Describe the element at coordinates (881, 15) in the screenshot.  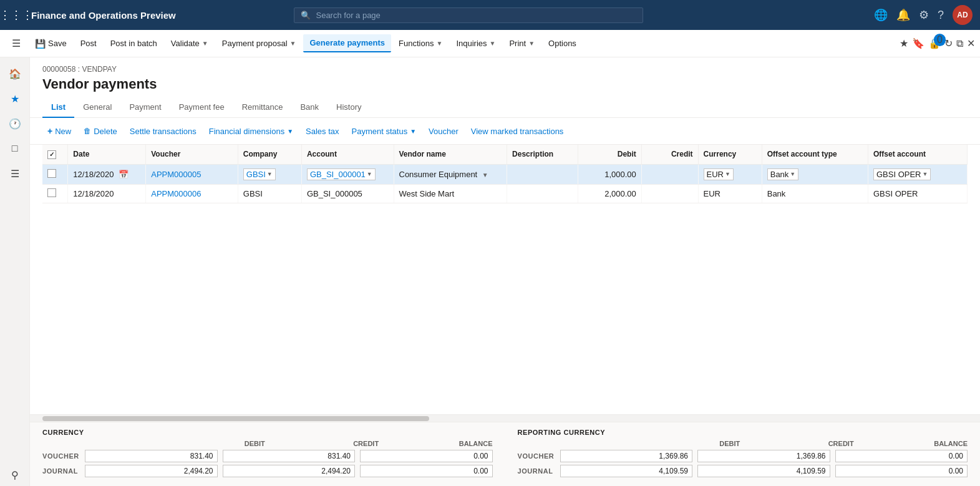
I see `org-icon: 🌐` at that location.